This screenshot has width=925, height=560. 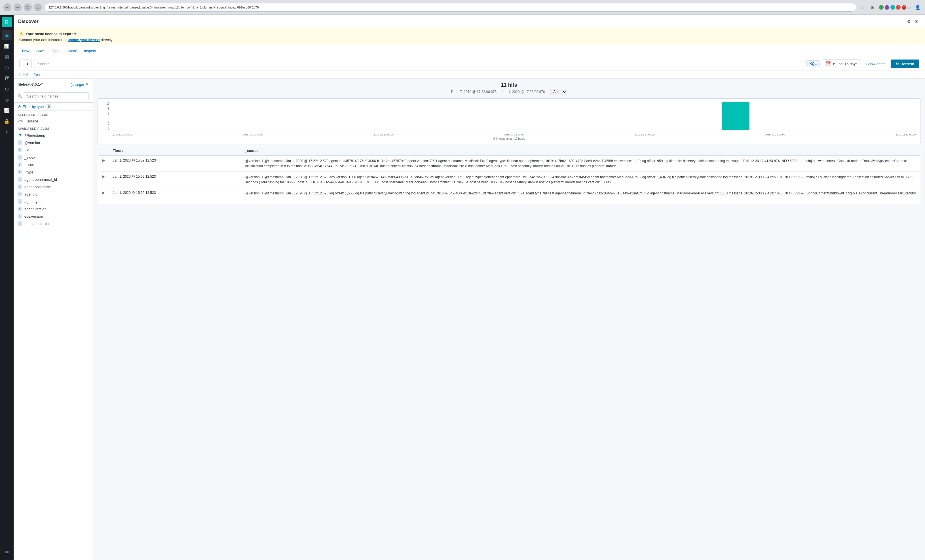 What do you see at coordinates (7, 46) in the screenshot?
I see `nav-visualize: 📊` at bounding box center [7, 46].